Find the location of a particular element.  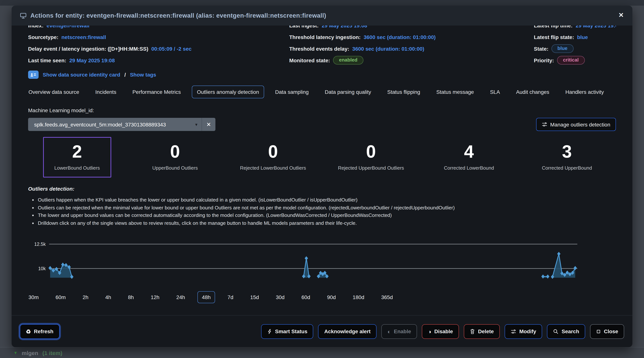

time-range-48h: 48h is located at coordinates (206, 297).